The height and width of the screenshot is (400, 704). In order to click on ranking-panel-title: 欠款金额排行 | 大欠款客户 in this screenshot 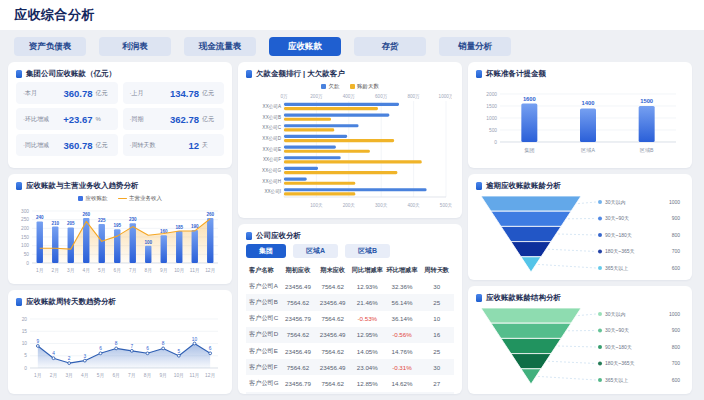, I will do `click(300, 74)`.